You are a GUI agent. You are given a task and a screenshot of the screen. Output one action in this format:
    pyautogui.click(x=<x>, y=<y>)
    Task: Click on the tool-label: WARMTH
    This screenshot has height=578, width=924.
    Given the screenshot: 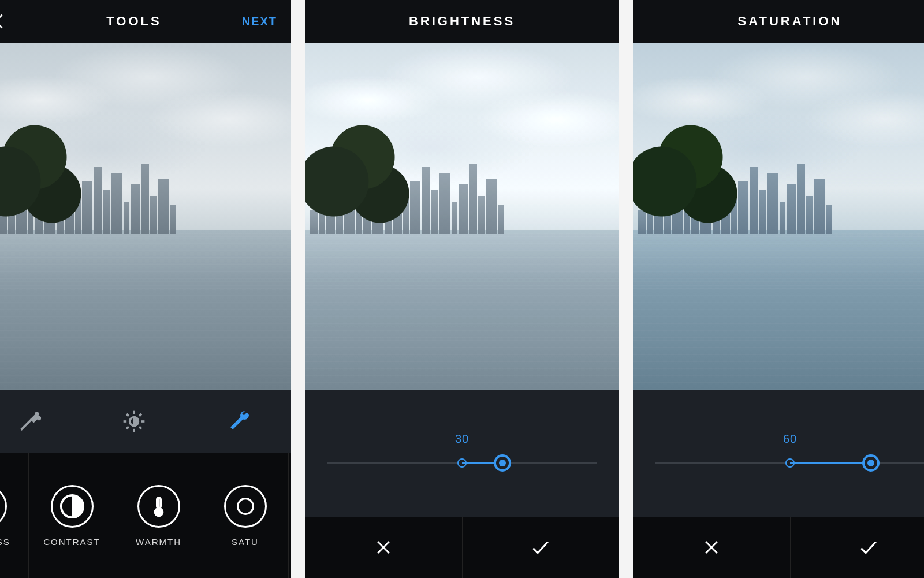 What is the action you would take?
    pyautogui.click(x=158, y=542)
    